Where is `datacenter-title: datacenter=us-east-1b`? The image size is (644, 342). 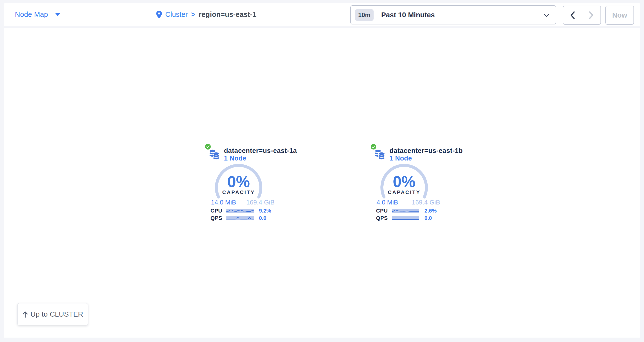
datacenter-title: datacenter=us-east-1b is located at coordinates (426, 151).